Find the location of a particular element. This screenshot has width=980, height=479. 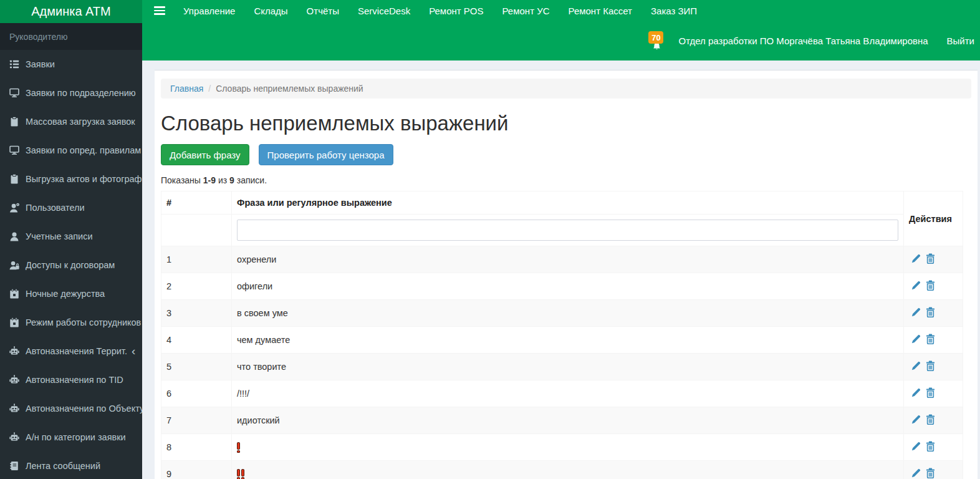

row-number: 1 is located at coordinates (197, 259).